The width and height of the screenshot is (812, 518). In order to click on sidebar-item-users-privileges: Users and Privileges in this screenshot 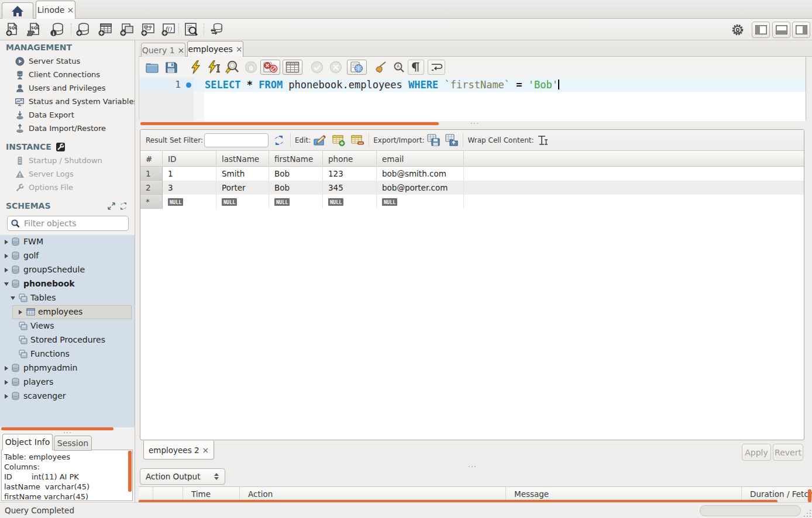, I will do `click(67, 88)`.